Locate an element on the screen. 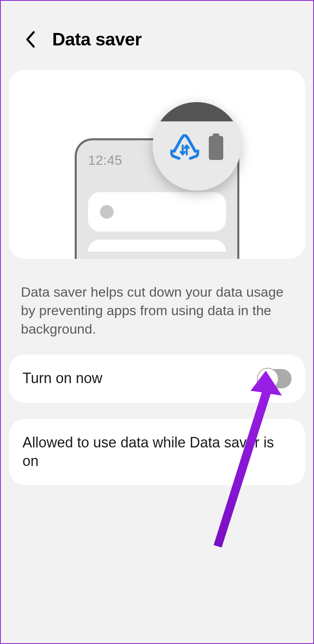  description-text: Data saver helps cut down your data usag… is located at coordinates (157, 305).